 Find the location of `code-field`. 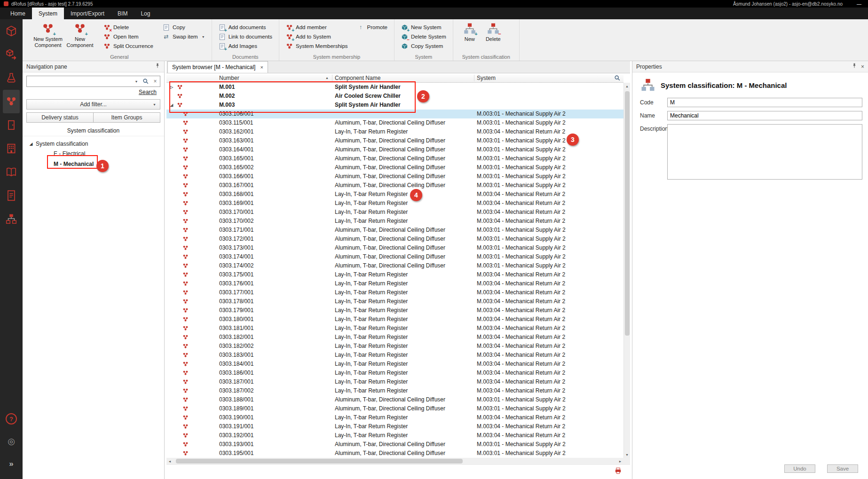

code-field is located at coordinates (765, 102).